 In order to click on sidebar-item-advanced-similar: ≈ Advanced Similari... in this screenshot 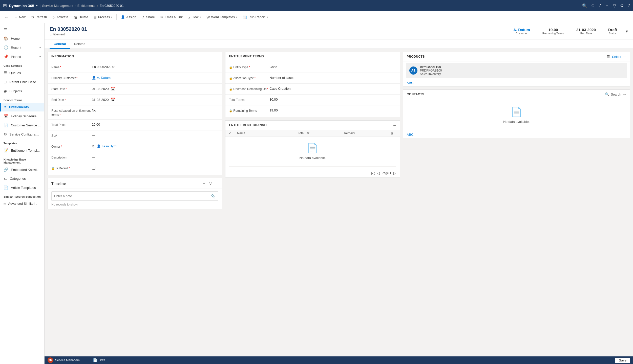, I will do `click(22, 204)`.